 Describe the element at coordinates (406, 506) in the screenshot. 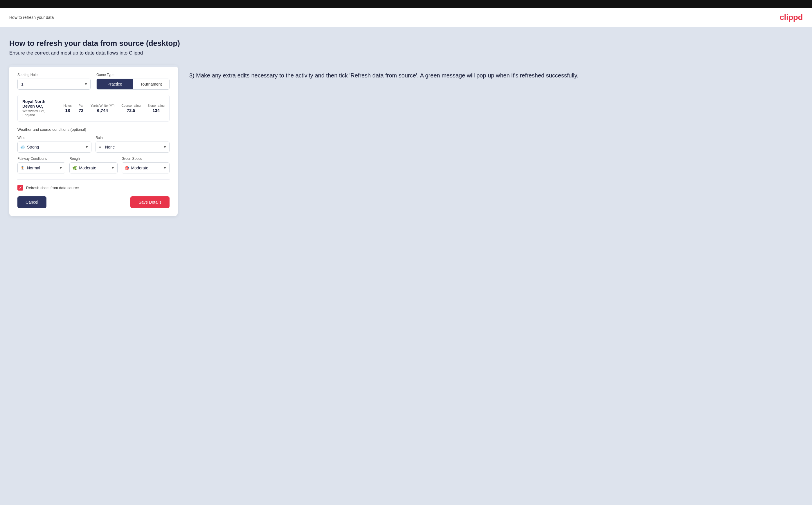

I see `footer: Copyright Clippd 2022` at that location.